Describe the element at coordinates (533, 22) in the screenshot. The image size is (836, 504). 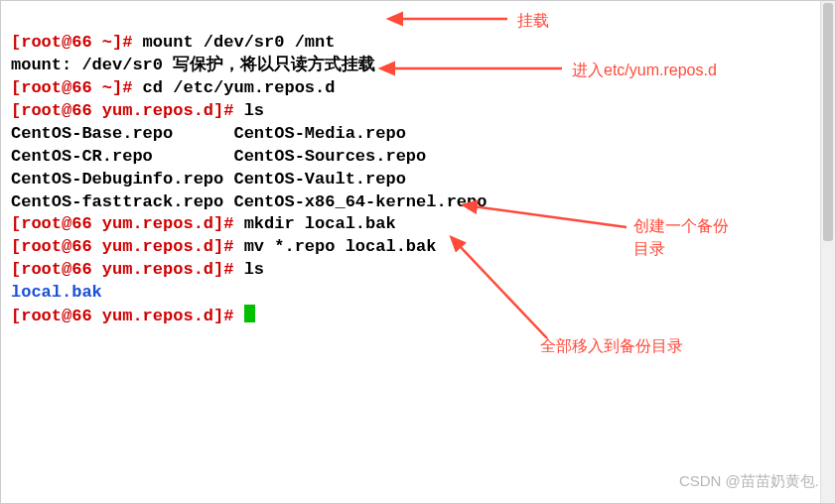
I see `annotation-mount: 挂载` at that location.